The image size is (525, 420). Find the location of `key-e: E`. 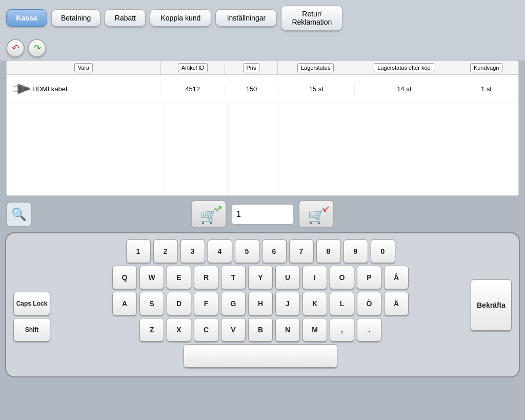

key-e: E is located at coordinates (179, 277).